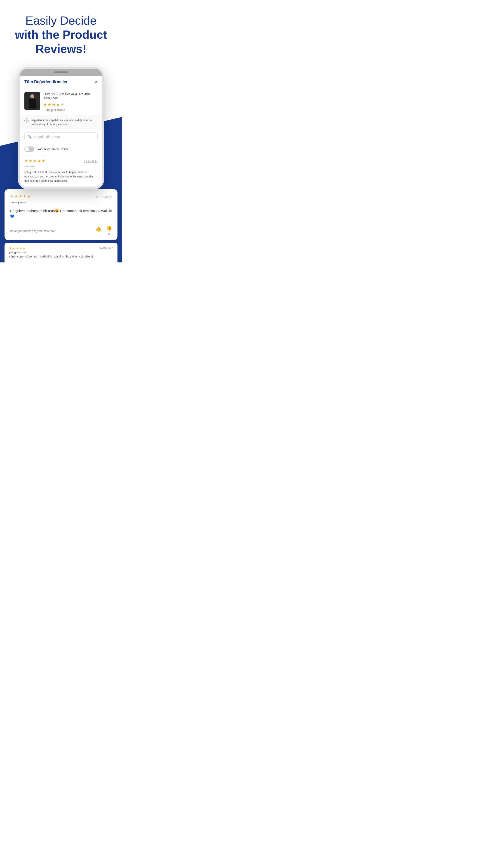 The height and width of the screenshot is (868, 488). Describe the element at coordinates (12, 196) in the screenshot. I see `c-star-1: ★` at that location.